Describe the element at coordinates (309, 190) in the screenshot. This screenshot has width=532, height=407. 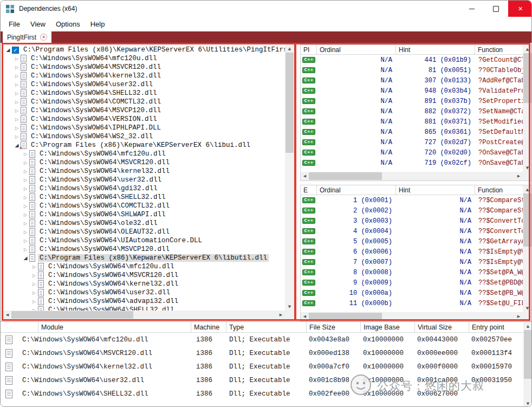
I see `column-header-e: E` at that location.